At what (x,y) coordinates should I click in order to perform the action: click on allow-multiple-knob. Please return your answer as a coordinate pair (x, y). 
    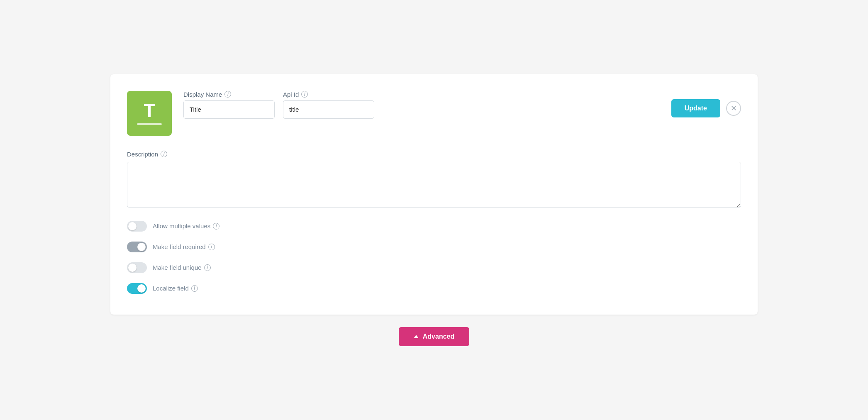
    Looking at the image, I should click on (132, 226).